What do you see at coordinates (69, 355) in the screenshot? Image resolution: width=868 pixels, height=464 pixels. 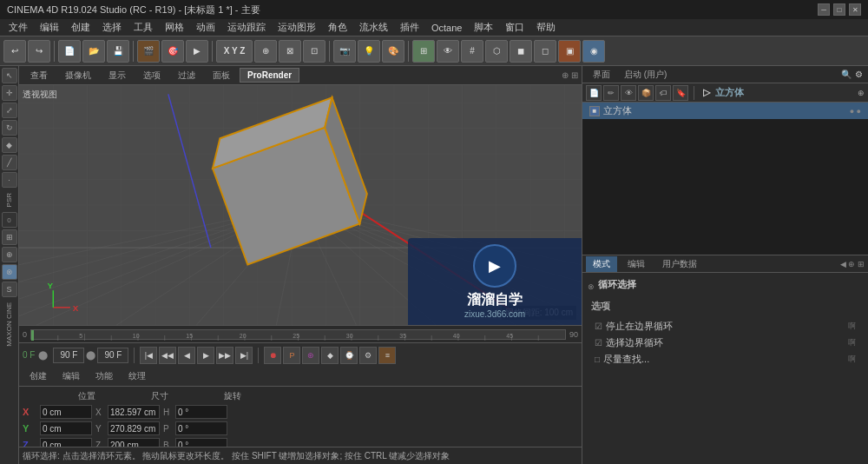 I see `min-frame-input` at bounding box center [69, 355].